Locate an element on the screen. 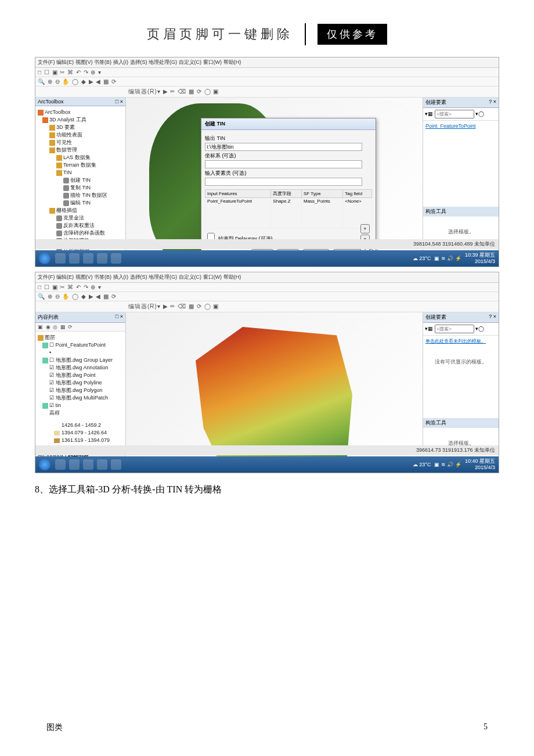 The height and width of the screenshot is (756, 534). tree-item: 克里金法 is located at coordinates (80, 218).